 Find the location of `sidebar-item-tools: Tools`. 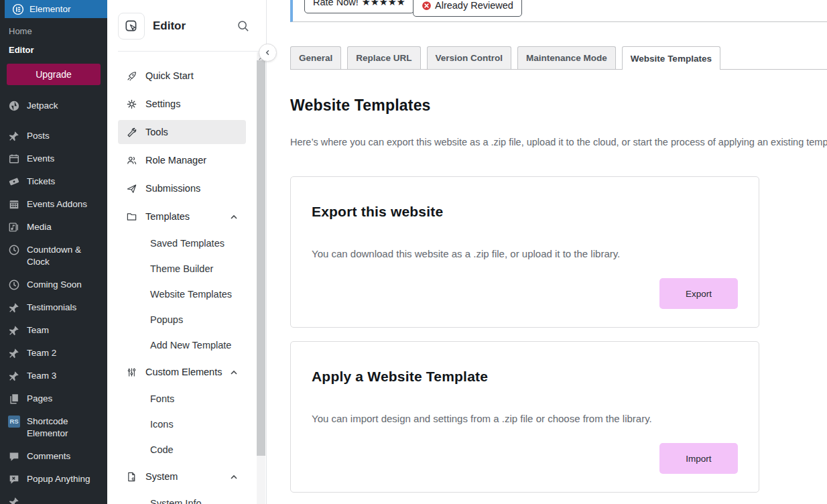

sidebar-item-tools: Tools is located at coordinates (186, 132).